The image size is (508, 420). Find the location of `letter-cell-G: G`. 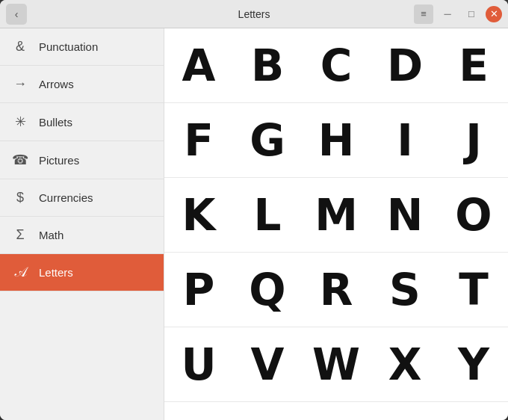

letter-cell-G: G is located at coordinates (267, 140).